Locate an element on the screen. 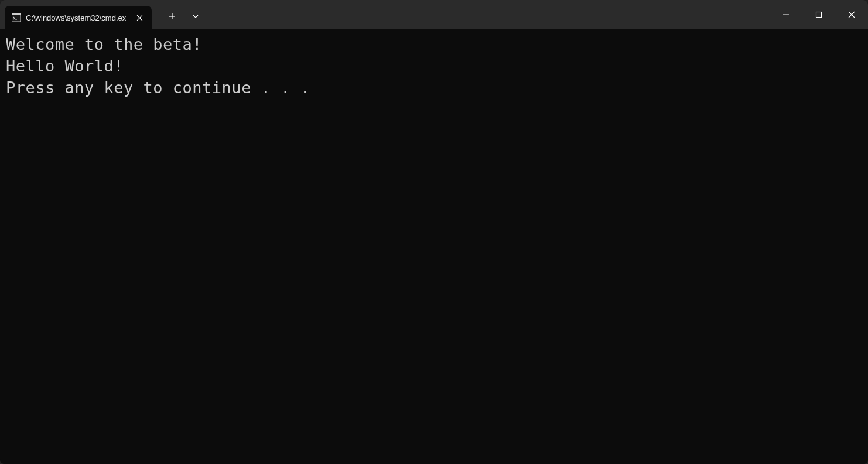 This screenshot has height=464, width=868. titlebar: C:\windows\system32\cmd.ex is located at coordinates (434, 15).